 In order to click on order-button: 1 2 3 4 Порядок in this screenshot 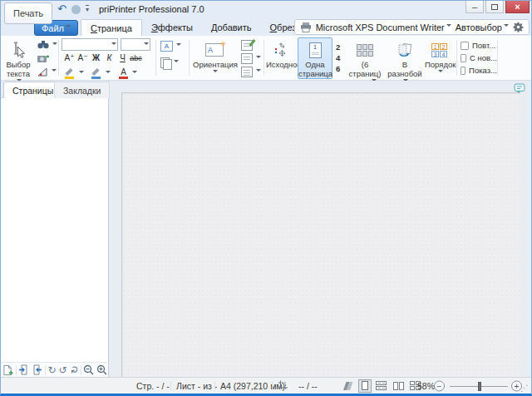, I will do `click(439, 58)`.